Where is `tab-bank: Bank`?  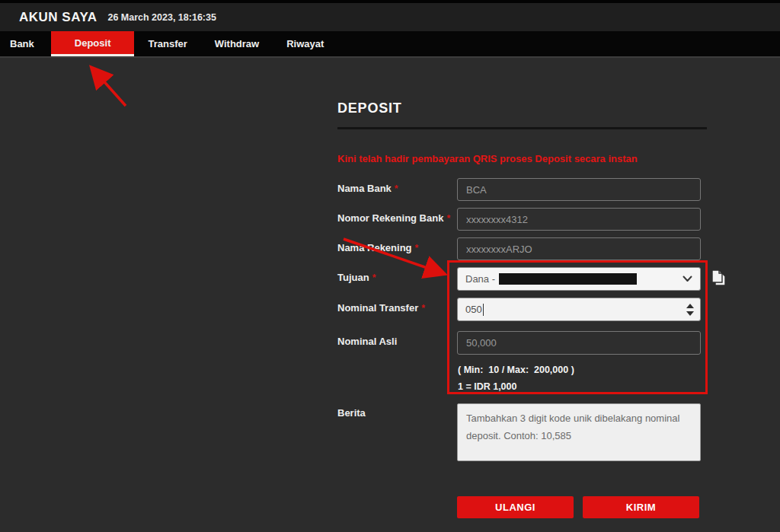
tab-bank: Bank is located at coordinates (26, 44).